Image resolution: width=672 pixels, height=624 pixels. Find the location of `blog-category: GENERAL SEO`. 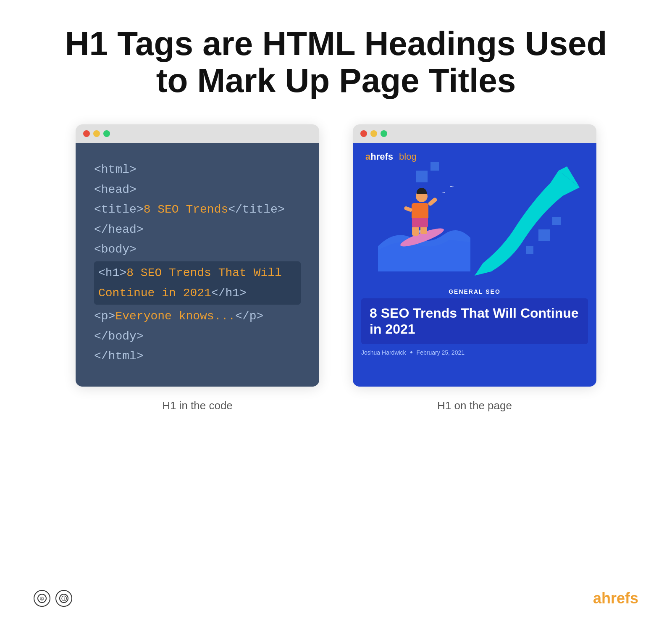

blog-category: GENERAL SEO is located at coordinates (475, 292).